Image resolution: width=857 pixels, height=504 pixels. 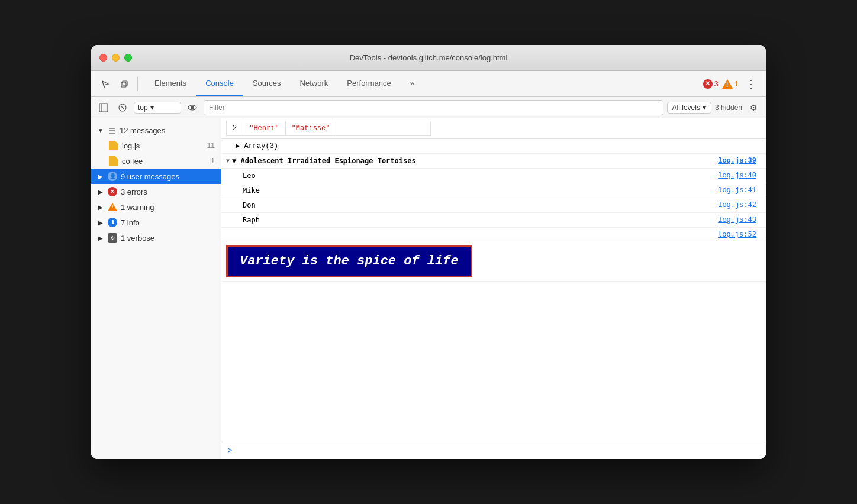 I want to click on messages-chevron-down: ▼, so click(x=101, y=130).